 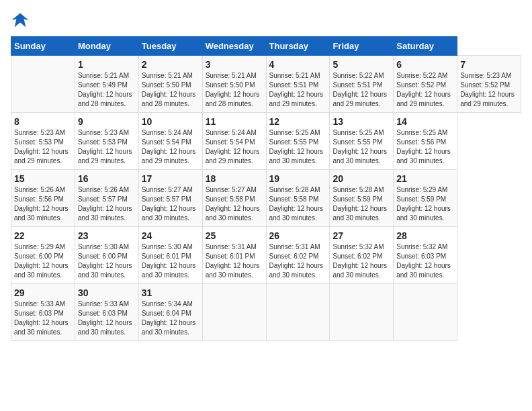 What do you see at coordinates (234, 122) in the screenshot?
I see `day-number: 11` at bounding box center [234, 122].